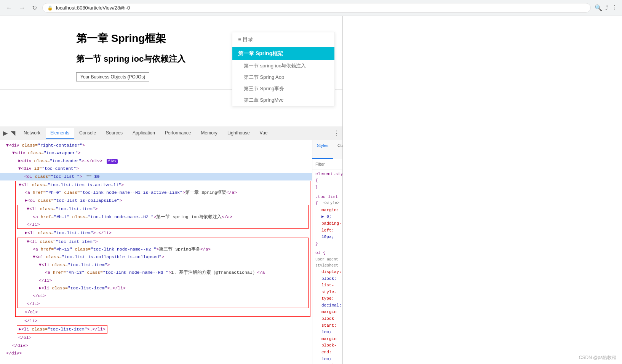 The height and width of the screenshot is (364, 622). What do you see at coordinates (283, 66) in the screenshot?
I see `toc-item-1: 第一节 spring ioc与依赖注入` at bounding box center [283, 66].